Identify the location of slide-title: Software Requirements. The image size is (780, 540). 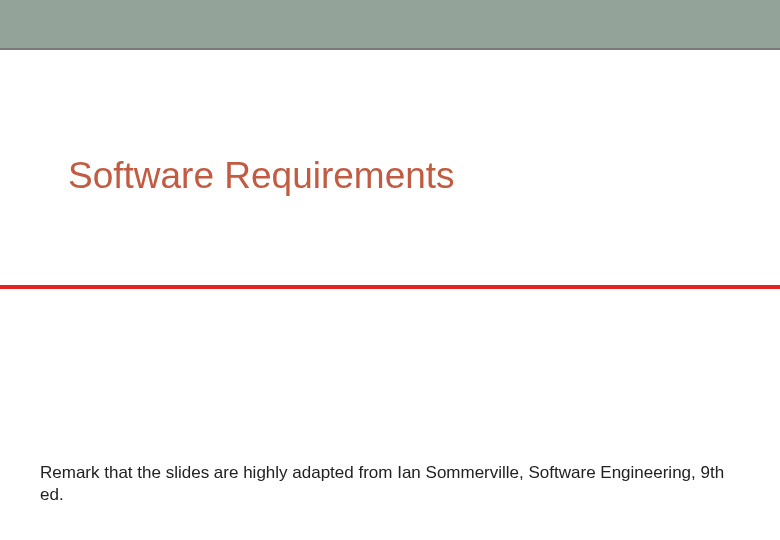
(262, 176).